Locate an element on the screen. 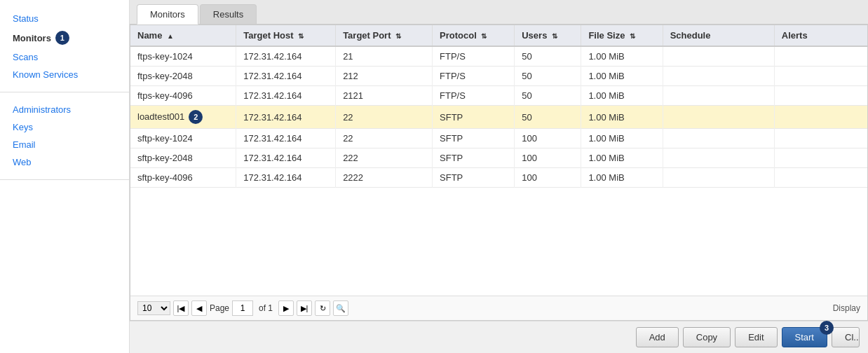  cell-name: sftp-key-4096 is located at coordinates (184, 178).